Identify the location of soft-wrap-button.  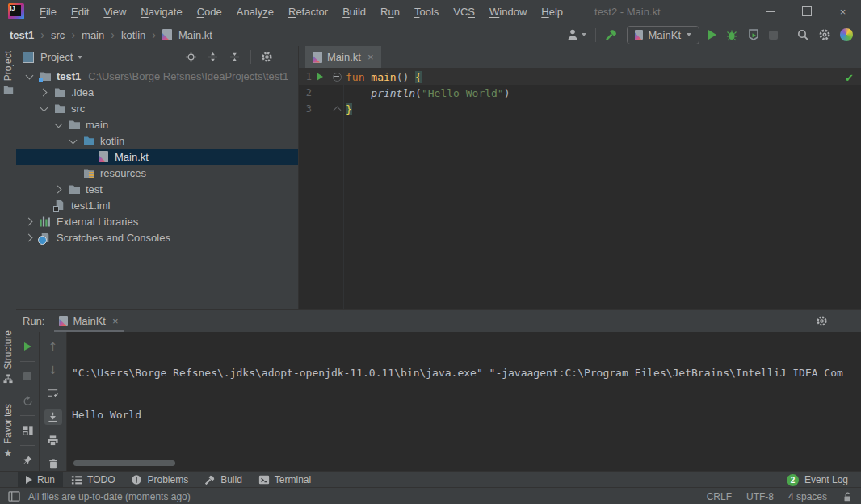
(53, 393).